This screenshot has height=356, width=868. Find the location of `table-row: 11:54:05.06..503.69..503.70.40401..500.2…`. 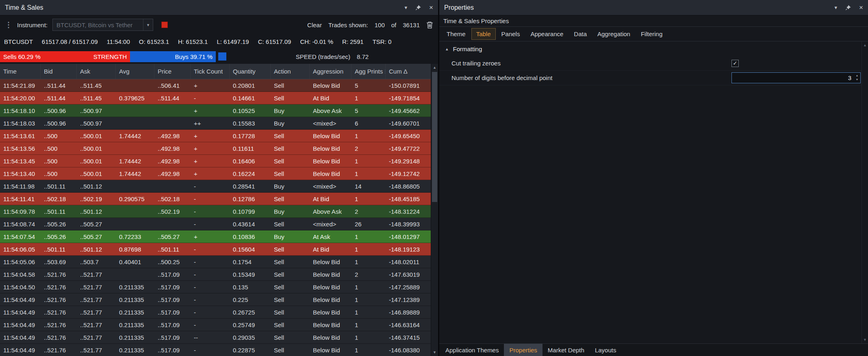

table-row: 11:54:05.06..503.69..503.70.40401..500.2… is located at coordinates (215, 262).